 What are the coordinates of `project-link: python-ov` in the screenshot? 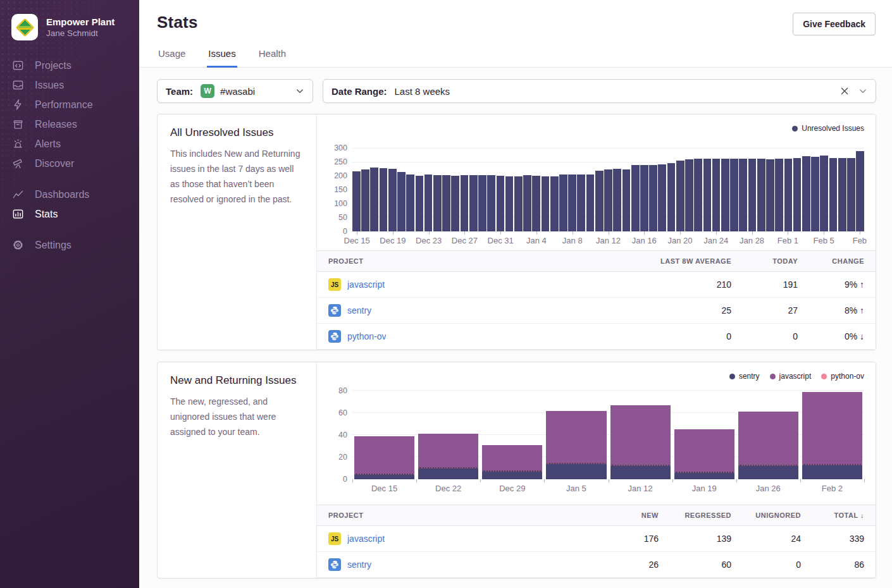 It's located at (367, 336).